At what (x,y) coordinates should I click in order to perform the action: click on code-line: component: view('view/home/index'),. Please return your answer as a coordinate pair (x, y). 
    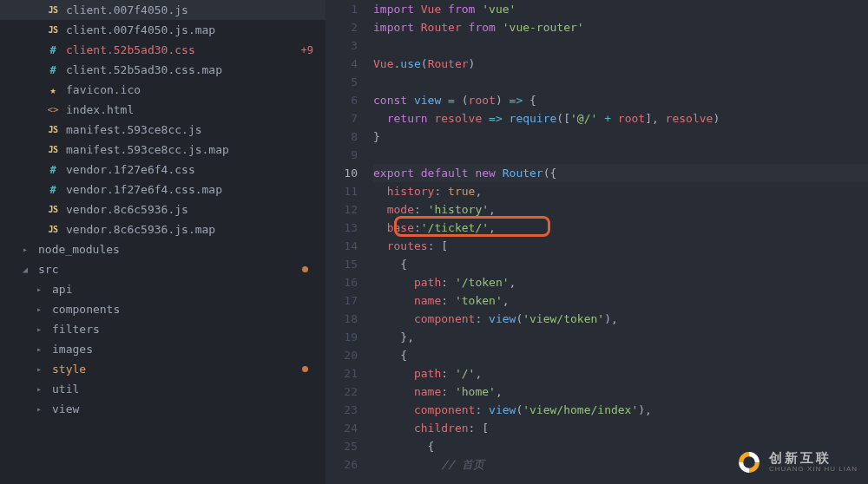
    Looking at the image, I should click on (621, 409).